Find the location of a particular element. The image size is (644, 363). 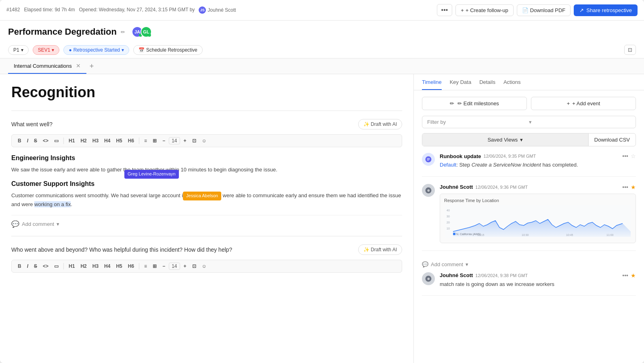

toolbar-image: ⊡ is located at coordinates (194, 141).